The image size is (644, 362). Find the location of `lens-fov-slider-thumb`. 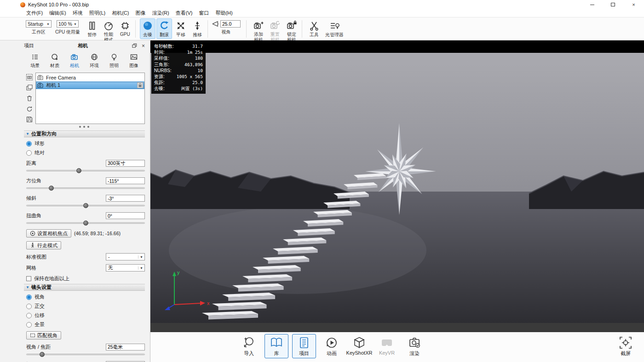

lens-fov-slider-thumb is located at coordinates (42, 355).